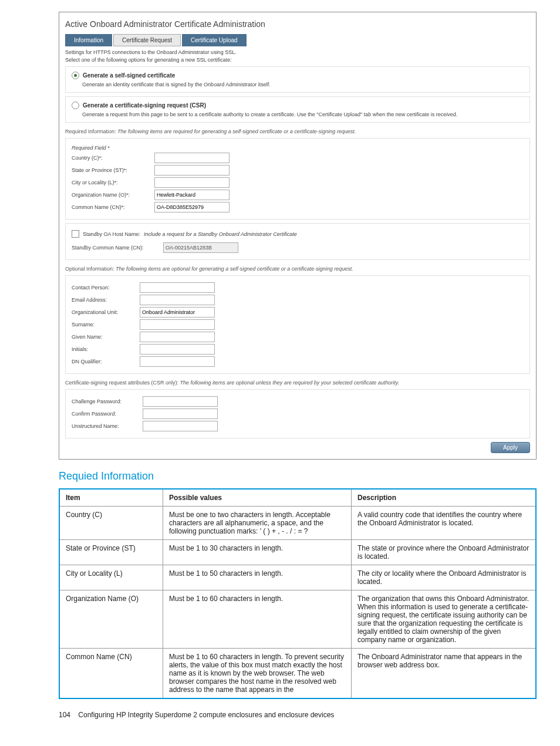  What do you see at coordinates (75, 234) in the screenshot?
I see `standby-checkbox` at bounding box center [75, 234].